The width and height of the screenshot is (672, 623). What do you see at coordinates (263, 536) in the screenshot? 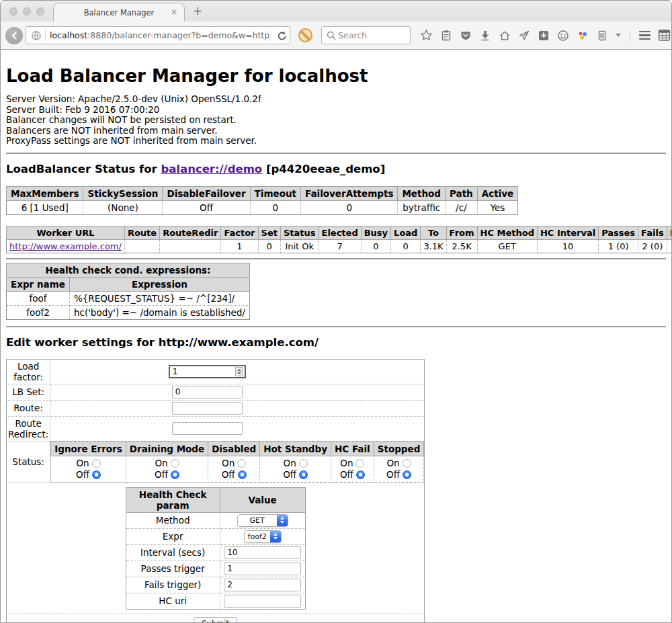
I see `hc-expr-select: foof2` at bounding box center [263, 536].